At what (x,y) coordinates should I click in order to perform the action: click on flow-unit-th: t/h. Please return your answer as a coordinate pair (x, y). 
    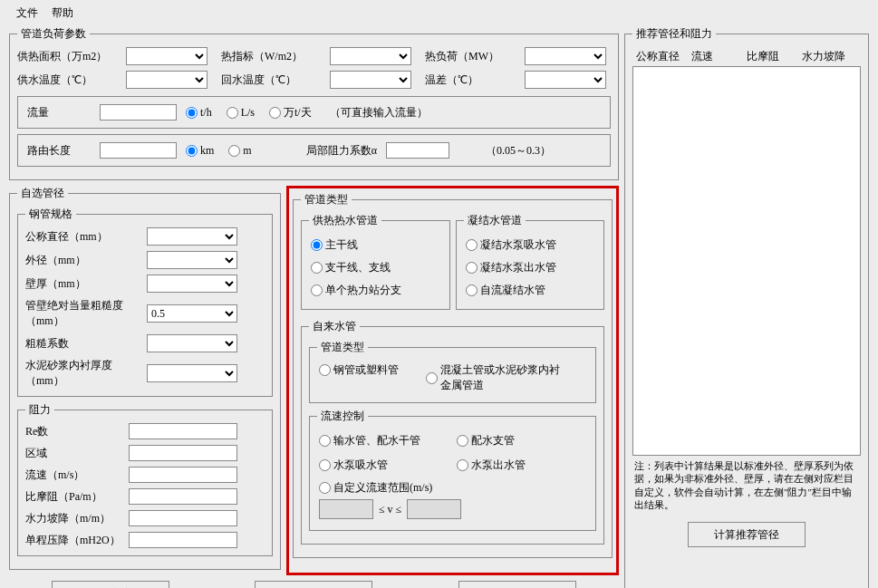
    Looking at the image, I should click on (199, 112).